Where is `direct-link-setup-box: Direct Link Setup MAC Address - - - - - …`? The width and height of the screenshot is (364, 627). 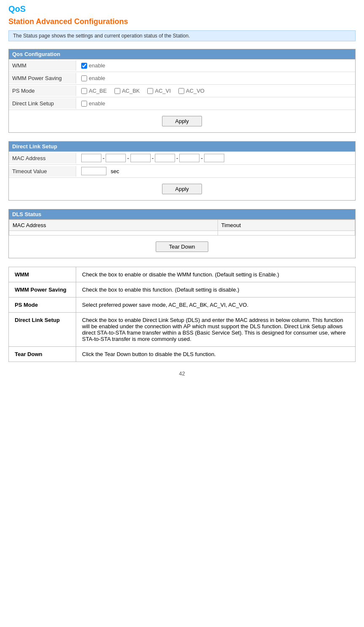 direct-link-setup-box: Direct Link Setup MAC Address - - - - - … is located at coordinates (182, 171).